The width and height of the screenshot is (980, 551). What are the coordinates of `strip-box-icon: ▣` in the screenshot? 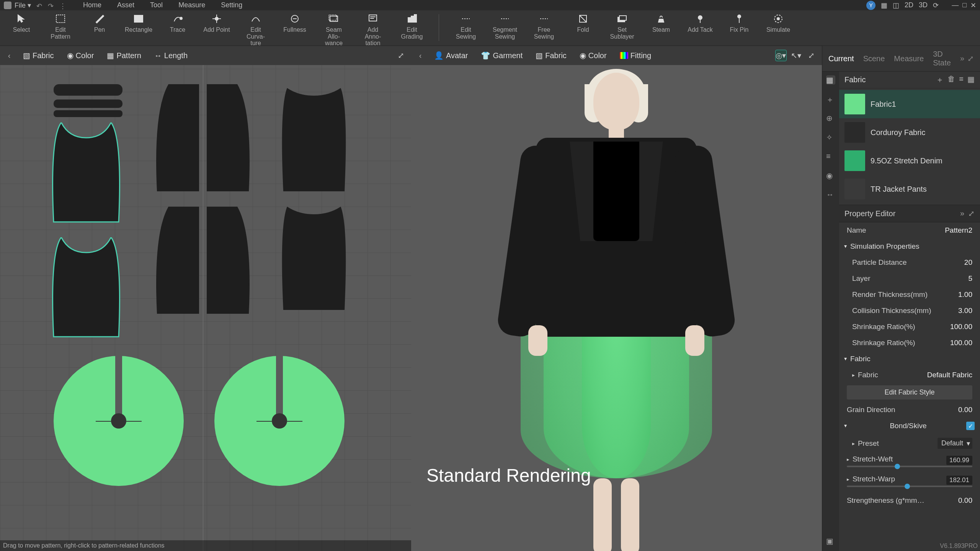 It's located at (831, 541).